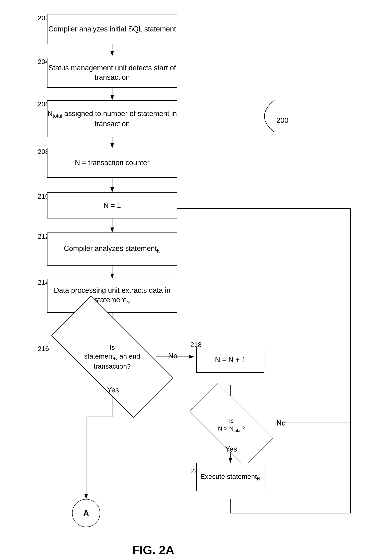 Image resolution: width=392 pixels, height=559 pixels. Describe the element at coordinates (43, 349) in the screenshot. I see `step-label-216: 216` at that location.